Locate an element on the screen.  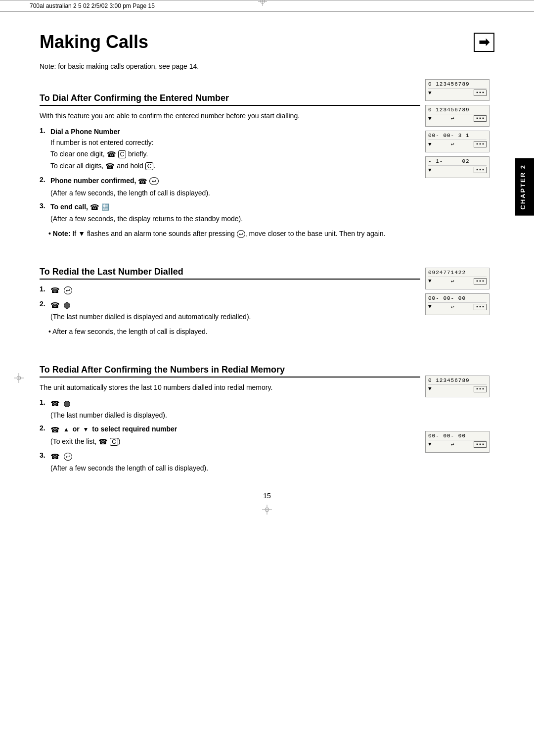
s2-lcd2-battery: ▪▪▪ is located at coordinates (480, 307).